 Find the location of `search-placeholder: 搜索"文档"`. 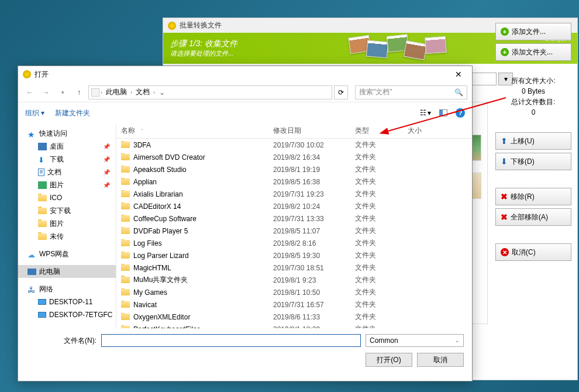

search-placeholder: 搜索"文档" is located at coordinates (375, 92).